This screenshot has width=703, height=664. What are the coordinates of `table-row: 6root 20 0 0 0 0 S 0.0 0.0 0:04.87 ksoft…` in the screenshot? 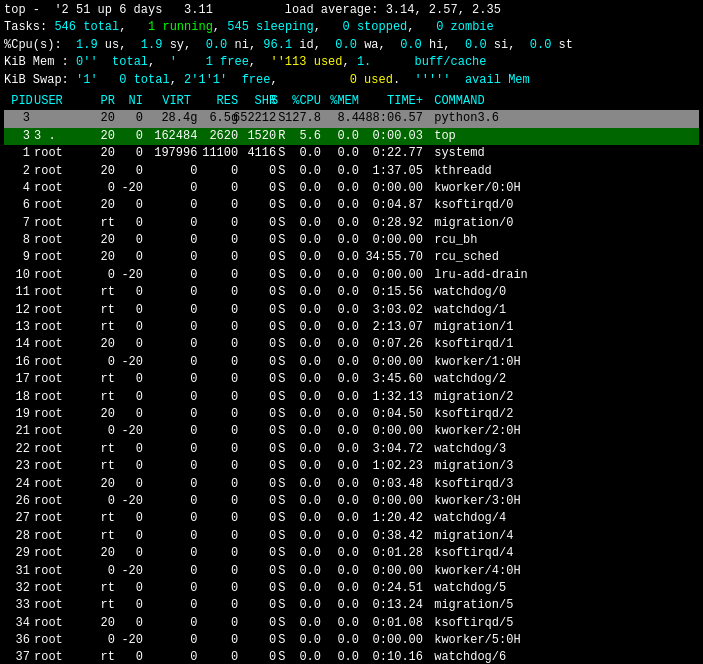 It's located at (352, 206).